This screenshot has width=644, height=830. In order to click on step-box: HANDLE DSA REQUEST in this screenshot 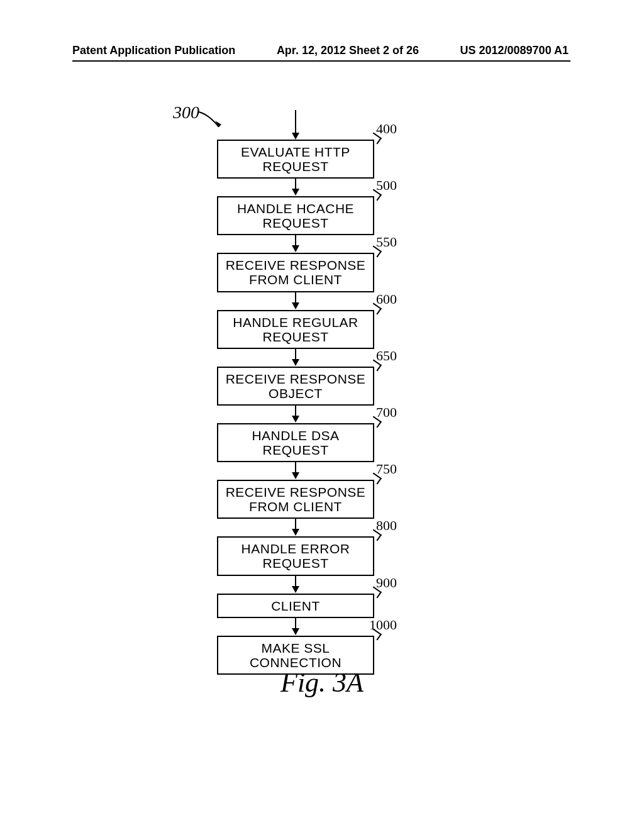, I will do `click(296, 443)`.